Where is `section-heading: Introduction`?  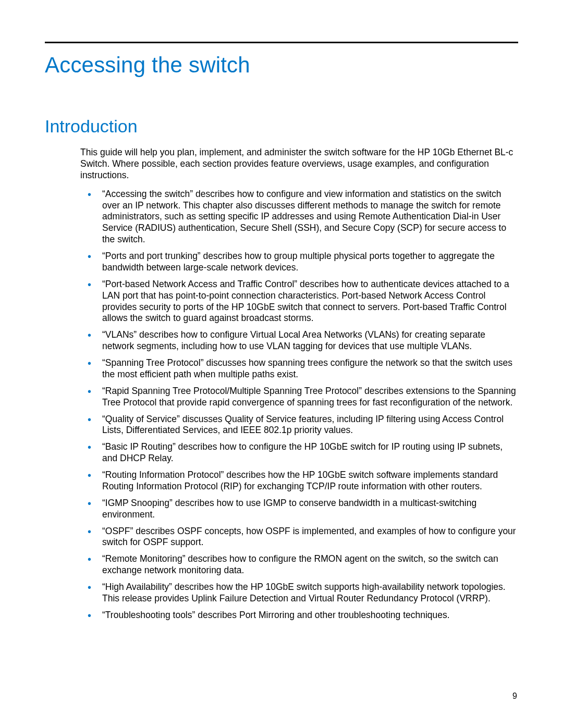 section-heading: Introduction is located at coordinates (282, 126).